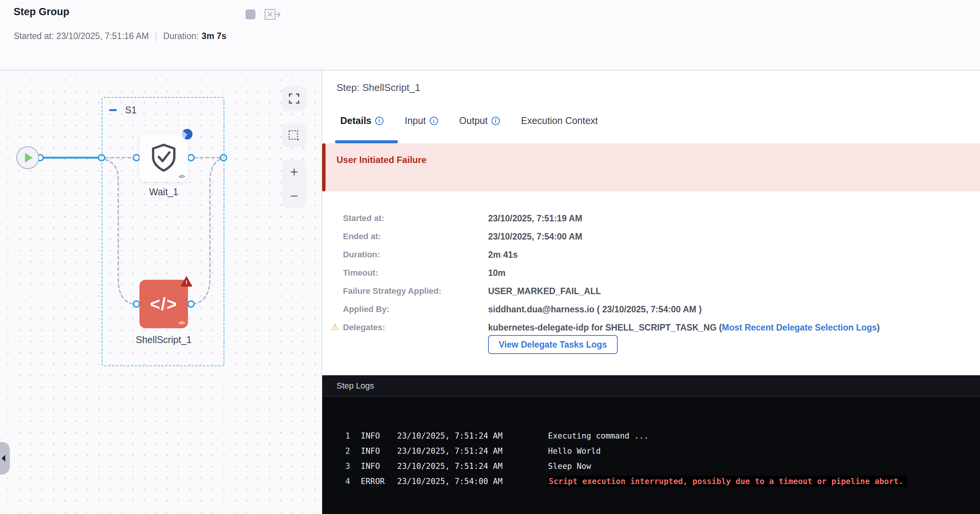 The width and height of the screenshot is (980, 514). Describe the element at coordinates (335, 327) in the screenshot. I see `warning-icon: ⚠` at that location.